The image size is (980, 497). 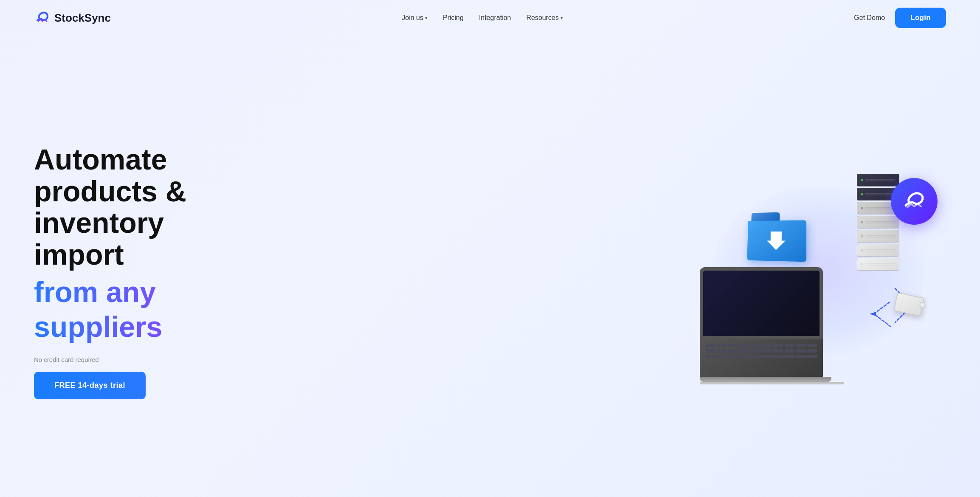 What do you see at coordinates (878, 229) in the screenshot?
I see `server-tower` at bounding box center [878, 229].